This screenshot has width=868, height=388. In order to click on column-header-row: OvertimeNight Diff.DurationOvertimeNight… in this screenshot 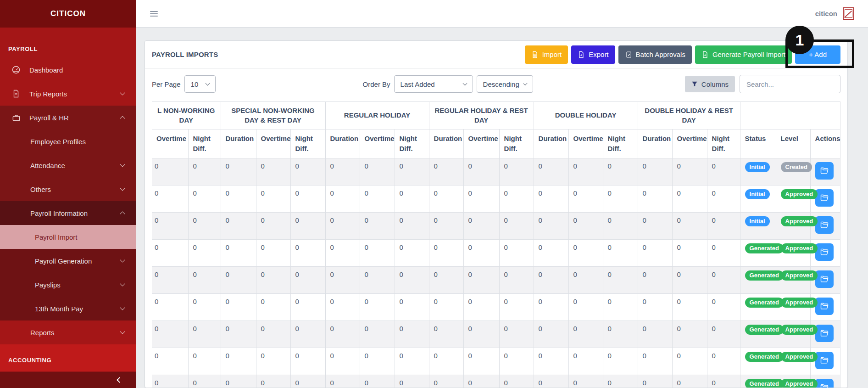, I will do `click(496, 144)`.